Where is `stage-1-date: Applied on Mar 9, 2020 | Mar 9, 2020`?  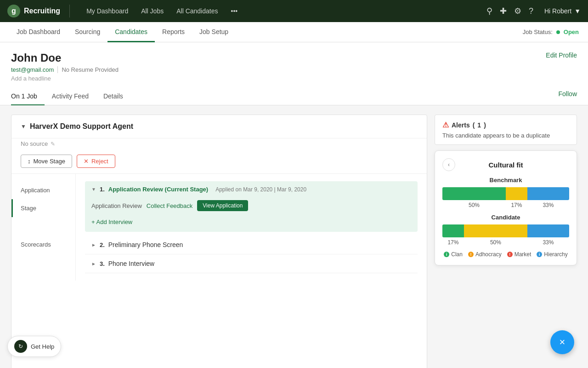 stage-1-date: Applied on Mar 9, 2020 | Mar 9, 2020 is located at coordinates (261, 190).